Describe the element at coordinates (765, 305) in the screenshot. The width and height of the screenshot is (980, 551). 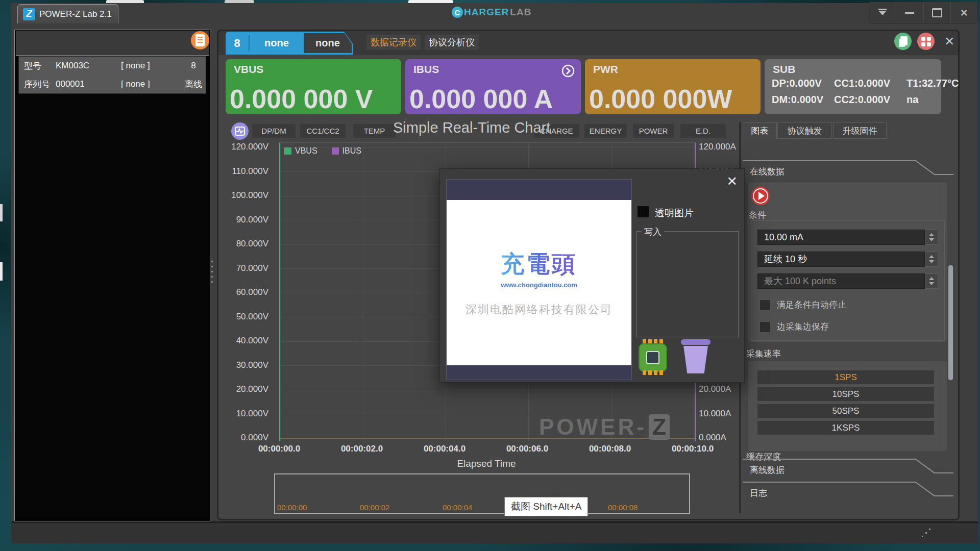
I see `auto-stop-checkbox` at that location.